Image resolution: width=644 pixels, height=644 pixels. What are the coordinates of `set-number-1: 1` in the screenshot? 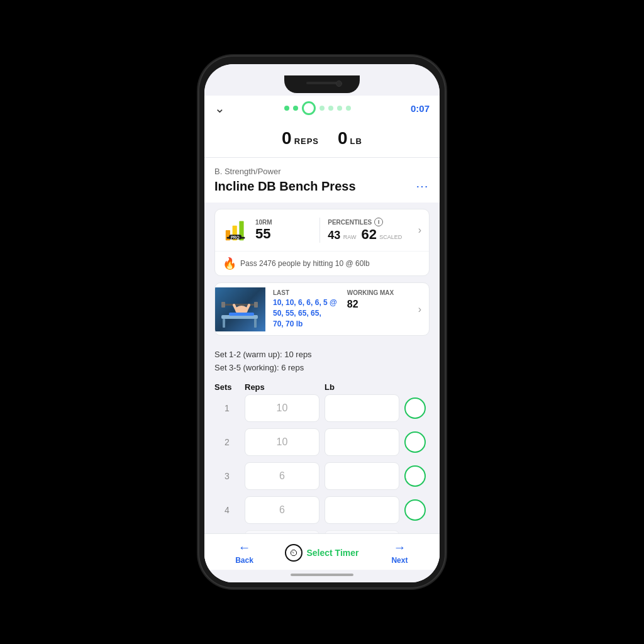 It's located at (227, 408).